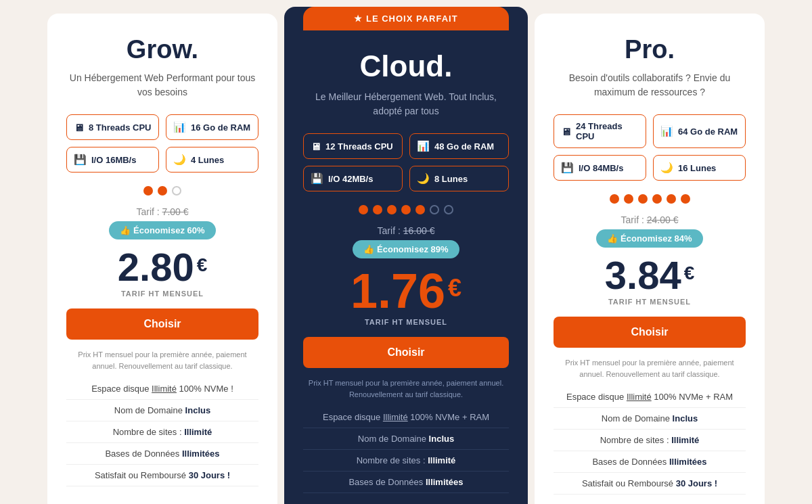  What do you see at coordinates (455, 288) in the screenshot?
I see `price-currency-cloud: €` at bounding box center [455, 288].